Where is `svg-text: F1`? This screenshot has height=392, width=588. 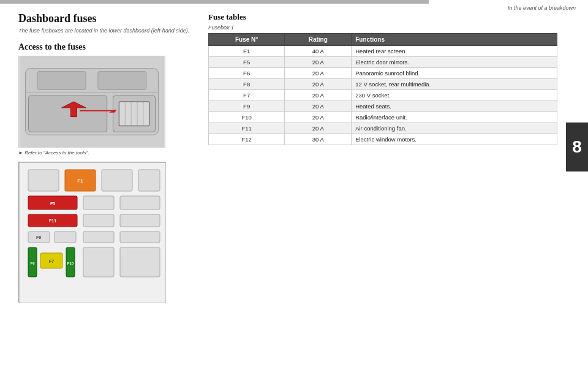
svg-text: F1 is located at coordinates (80, 181).